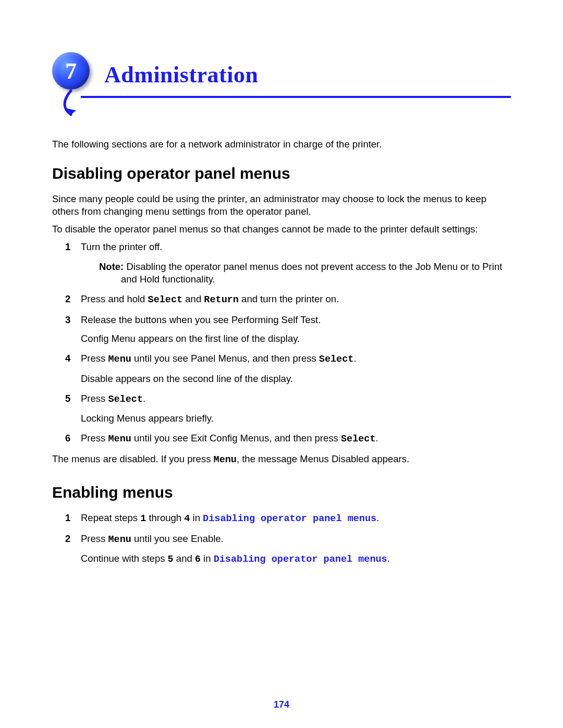  I want to click on chapter-rule, so click(282, 100).